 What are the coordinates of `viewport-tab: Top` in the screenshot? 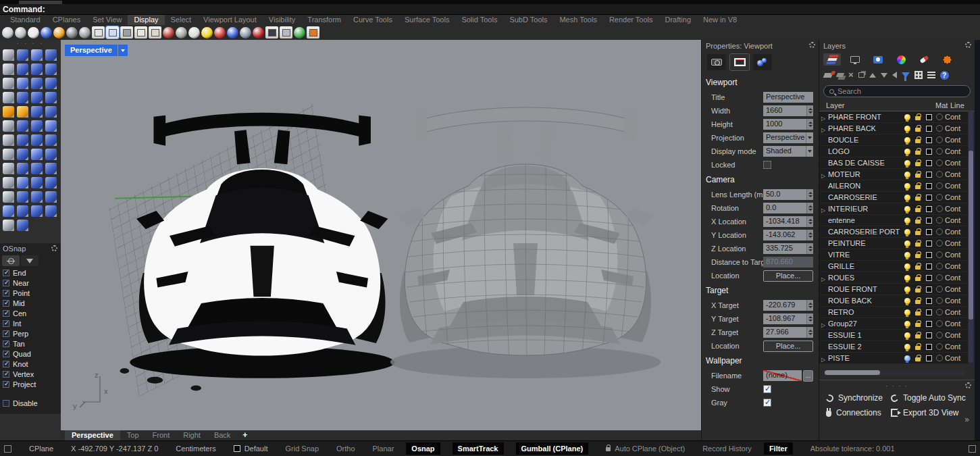 It's located at (133, 435).